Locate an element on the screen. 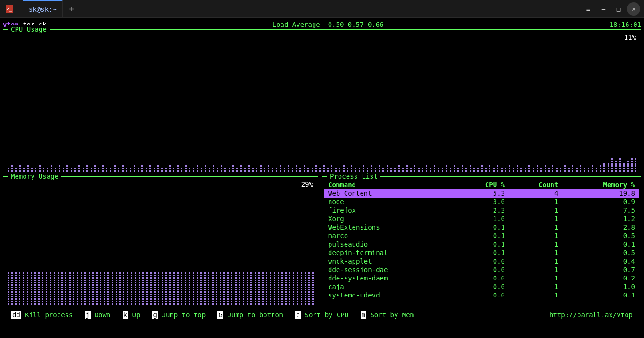 The image size is (644, 338). window-controls: ≡ — □ × is located at coordinates (613, 9).